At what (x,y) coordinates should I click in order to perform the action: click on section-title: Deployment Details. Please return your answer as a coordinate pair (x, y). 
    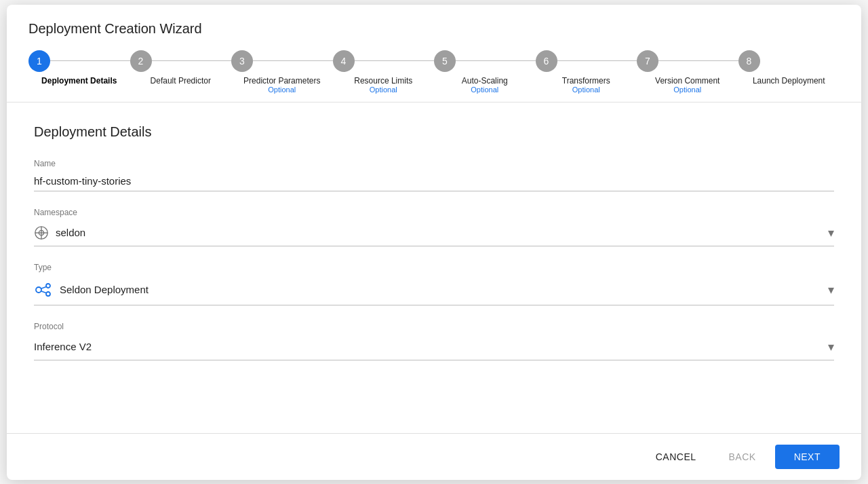
    Looking at the image, I should click on (434, 132).